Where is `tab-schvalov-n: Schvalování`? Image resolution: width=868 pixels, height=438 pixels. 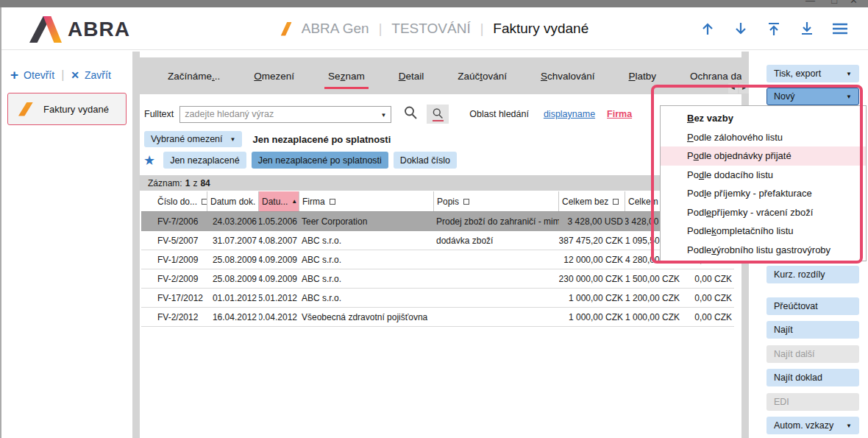 tab-schvalov-n: Schvalování is located at coordinates (568, 76).